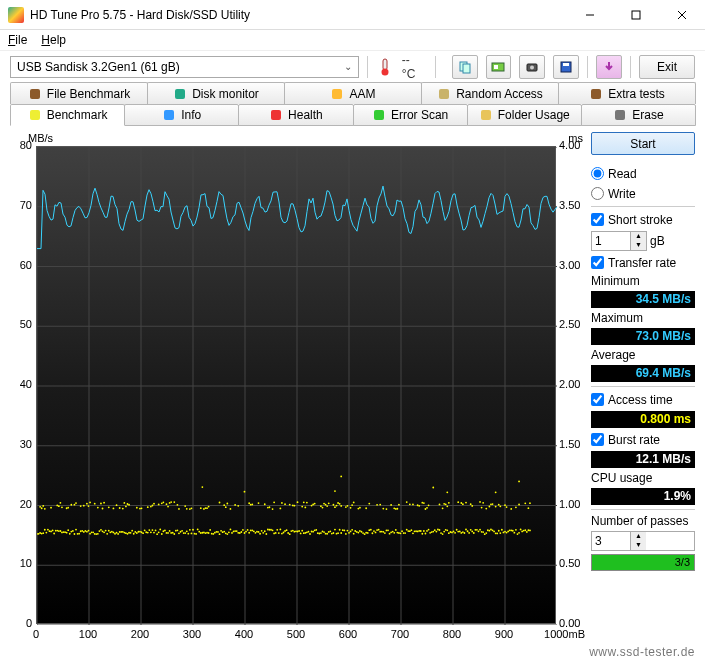 The width and height of the screenshot is (705, 665). Describe the element at coordinates (643, 194) in the screenshot. I see `write-radio: Write` at that location.